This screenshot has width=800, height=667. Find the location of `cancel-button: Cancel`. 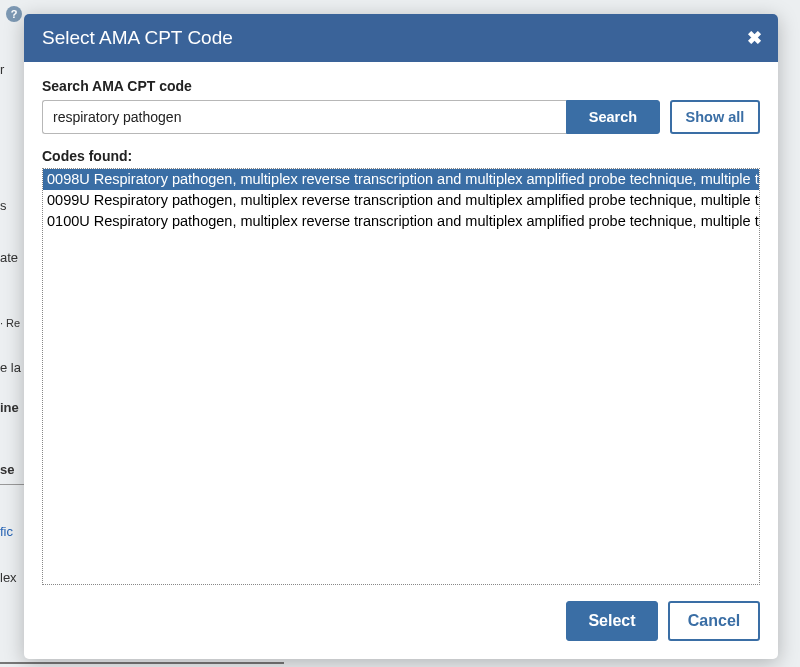

cancel-button: Cancel is located at coordinates (714, 621).